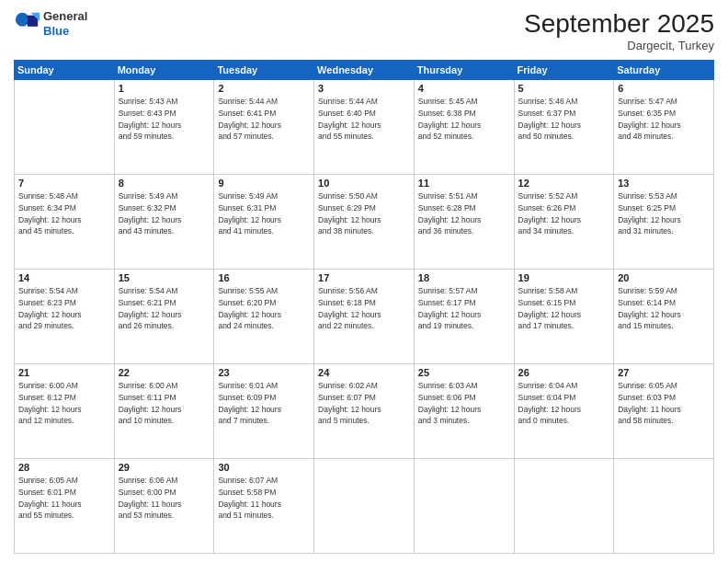  Describe the element at coordinates (463, 316) in the screenshot. I see `table-row: 18Sunrise: 5:57 AM Sunset: 6:17 PM Dayli…` at that location.